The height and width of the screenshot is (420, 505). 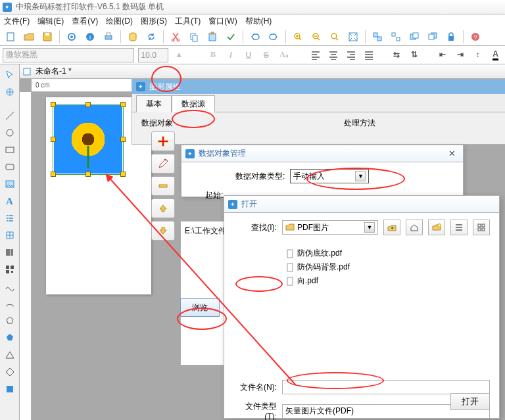 I want to click on text-vertical-button: ↕, so click(x=477, y=55).